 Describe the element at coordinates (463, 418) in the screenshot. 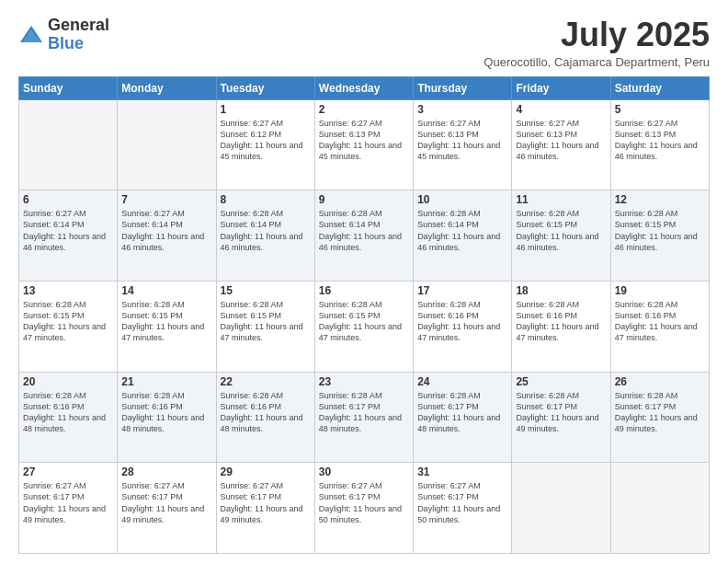

I see `calendar-cell: 24Sunrise: 6:28 AM Sunset: 6:17 PM Dayli…` at that location.